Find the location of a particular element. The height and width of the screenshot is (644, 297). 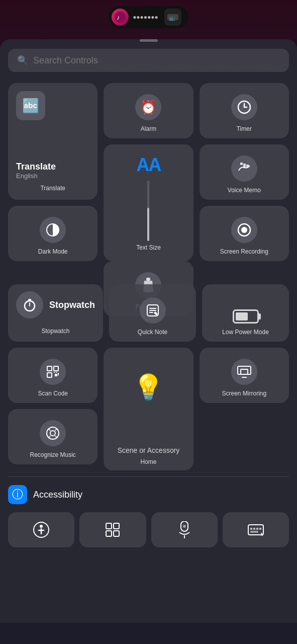

text-size-cell: AA Text Size is located at coordinates (148, 203).